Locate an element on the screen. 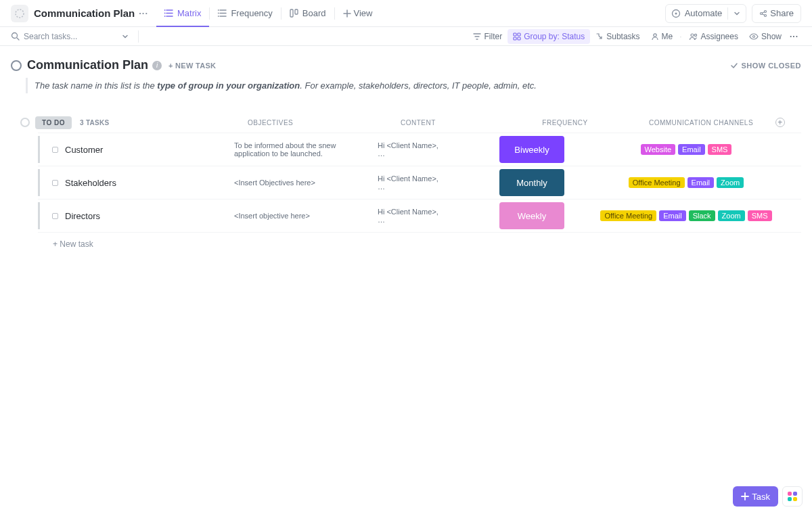  list-name: Communication Plan is located at coordinates (88, 65).